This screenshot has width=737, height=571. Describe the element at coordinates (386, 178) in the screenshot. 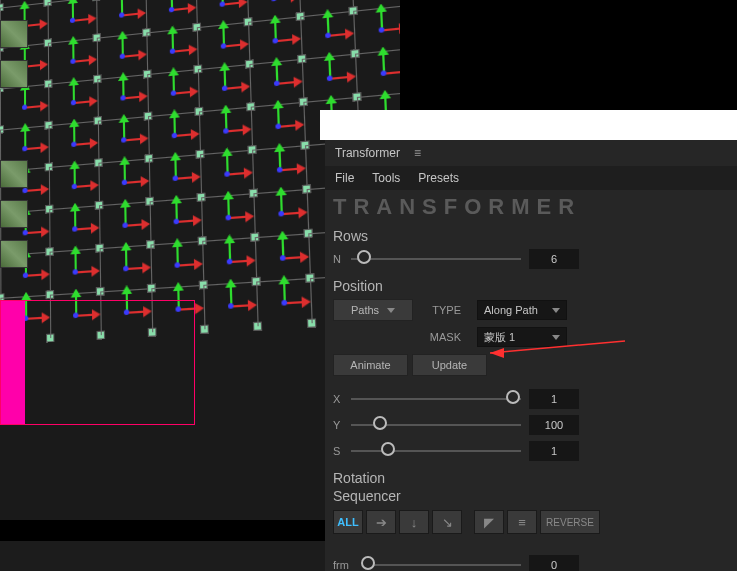

I see `menu-tools: Tools` at that location.